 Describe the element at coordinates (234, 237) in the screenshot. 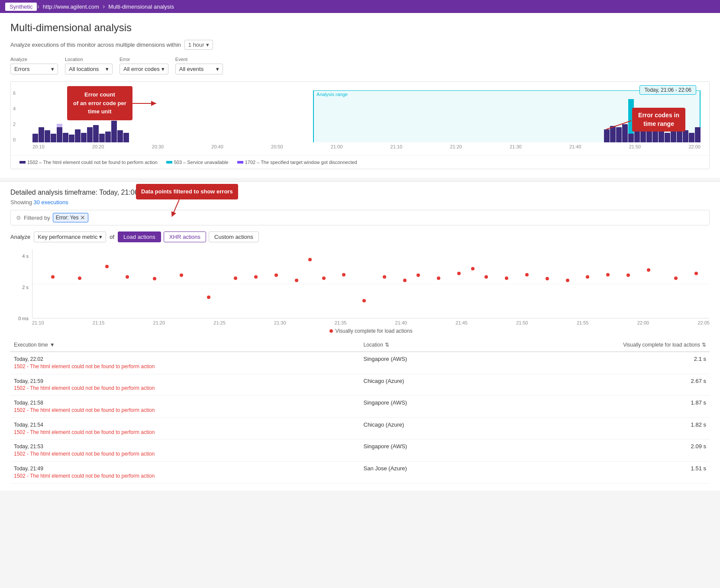

I see `tab-custom-actions: Custom actions` at that location.